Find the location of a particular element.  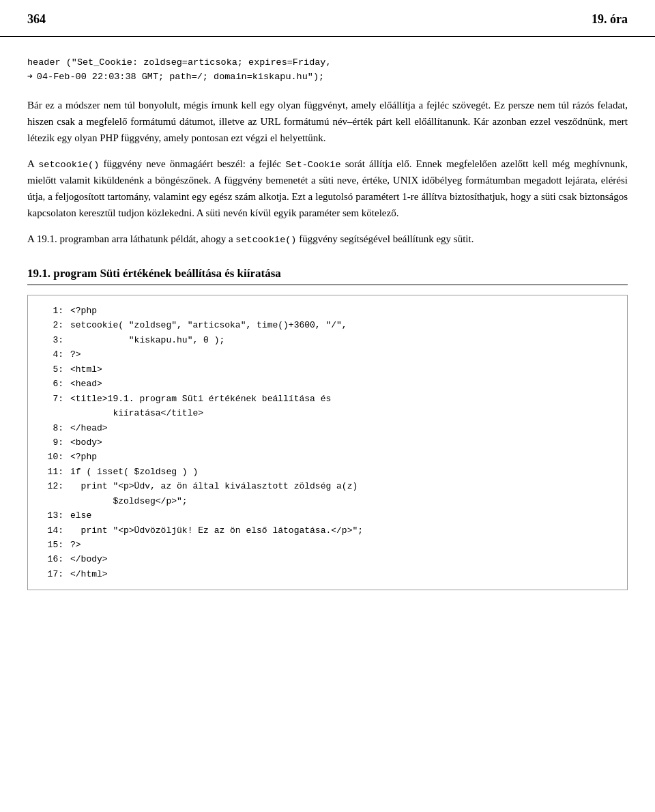

section-number: 19.1. is located at coordinates (40, 273).